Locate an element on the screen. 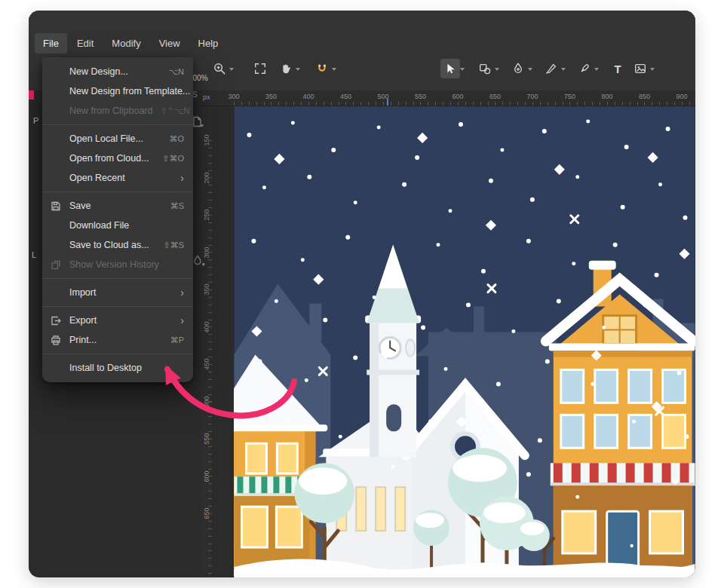  marker-tool-button is located at coordinates (584, 69).